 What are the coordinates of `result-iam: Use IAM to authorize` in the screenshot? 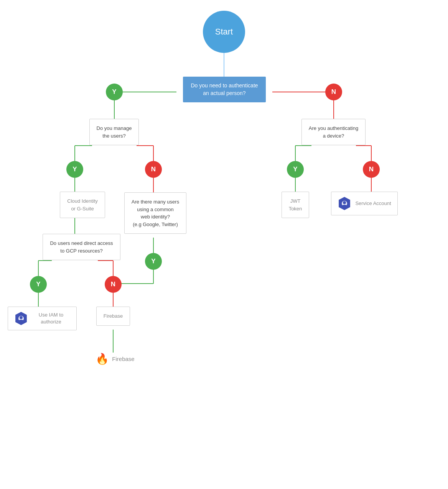 It's located at (42, 318).